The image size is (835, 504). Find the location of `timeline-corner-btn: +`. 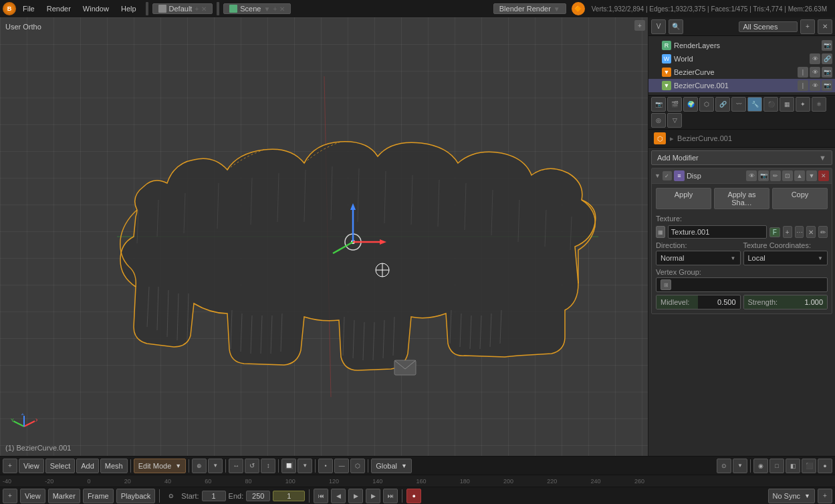

timeline-corner-btn: + is located at coordinates (825, 496).